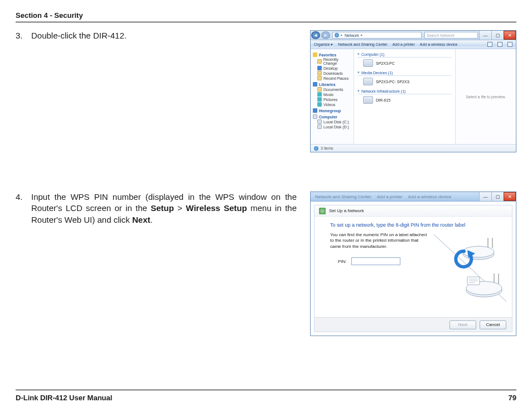 The image size is (532, 412). Describe the element at coordinates (337, 35) in the screenshot. I see `network-icon` at that location.